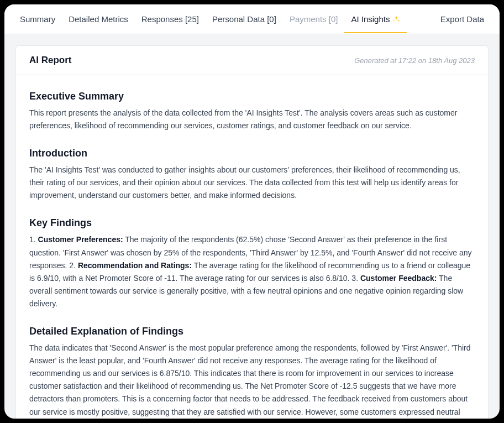  What do you see at coordinates (51, 60) in the screenshot?
I see `report-title: AI Report` at bounding box center [51, 60].